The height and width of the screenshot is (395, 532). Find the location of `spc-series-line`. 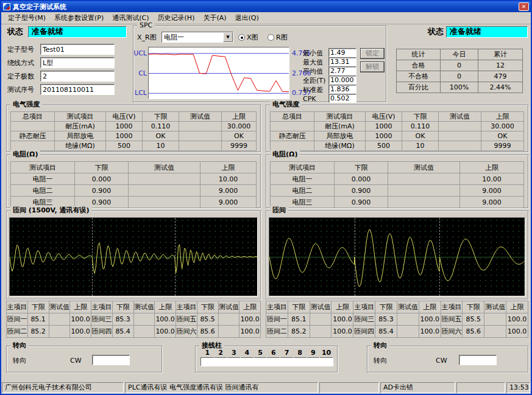

spc-series-line is located at coordinates (219, 73).